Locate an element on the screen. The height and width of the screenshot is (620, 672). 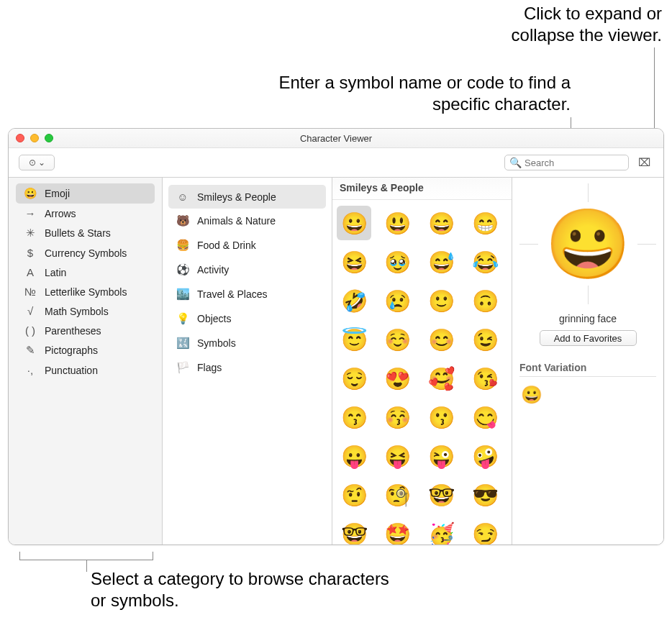
sublist-item-smileys-people: ☺Smileys & People is located at coordinates (248, 197).